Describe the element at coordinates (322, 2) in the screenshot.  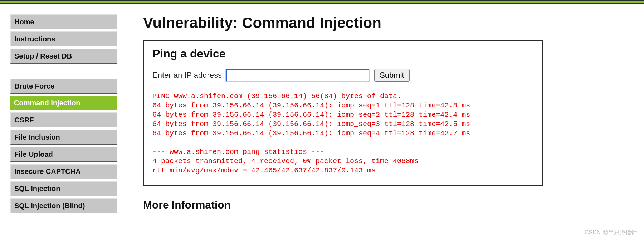
I see `top-accent-bar` at that location.